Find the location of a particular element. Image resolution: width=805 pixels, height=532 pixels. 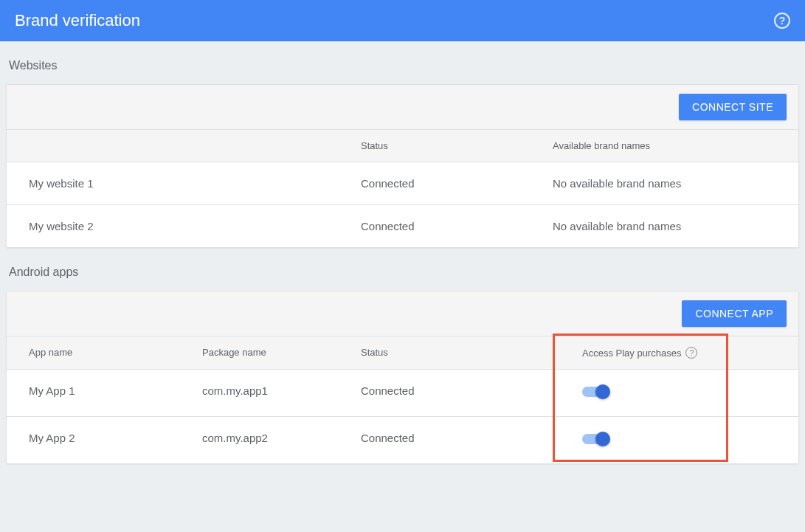

website-name: My website 2 is located at coordinates (184, 226).